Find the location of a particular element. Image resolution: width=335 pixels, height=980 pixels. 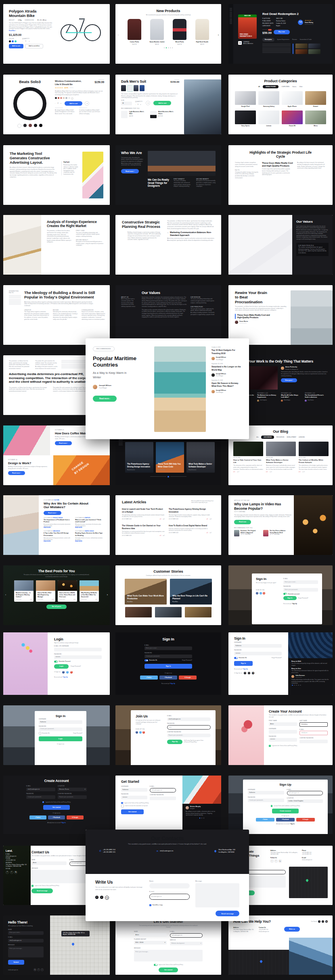

category-card: Google Pixel is located at coordinates (245, 99).